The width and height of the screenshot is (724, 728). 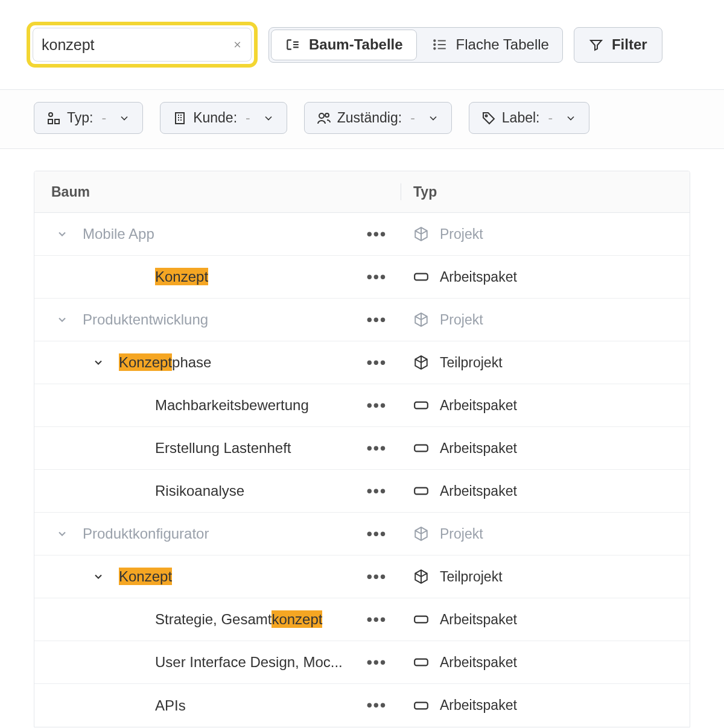 I want to click on table-row: User Interface Design, Moc...•••Arbeitsp…, so click(x=362, y=662).